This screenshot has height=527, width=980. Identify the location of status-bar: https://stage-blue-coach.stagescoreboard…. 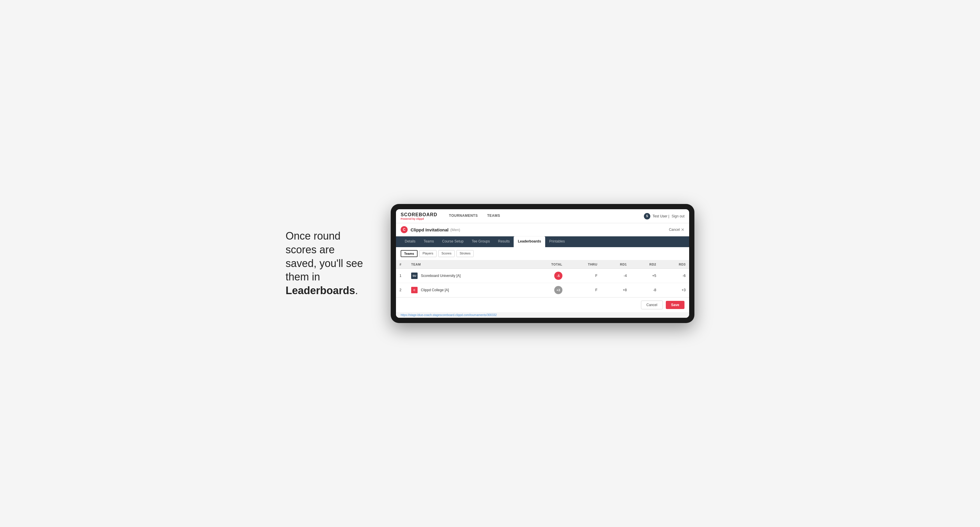
(542, 315).